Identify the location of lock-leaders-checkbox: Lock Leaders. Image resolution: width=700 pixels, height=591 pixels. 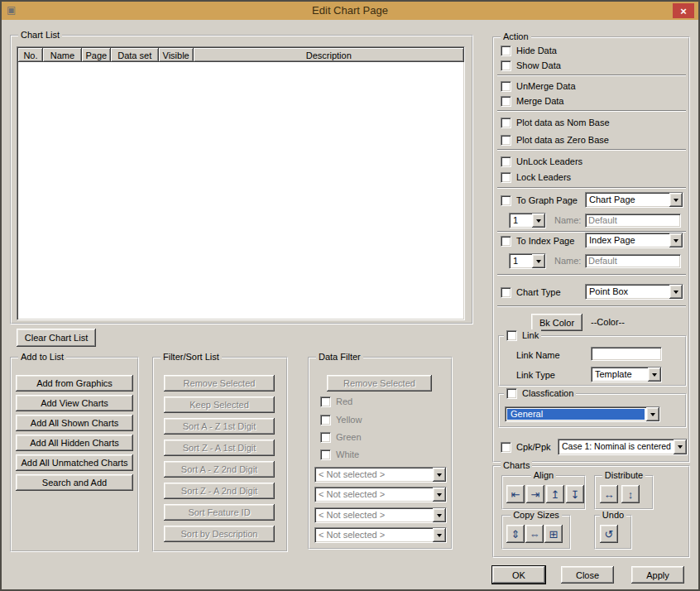
(536, 177).